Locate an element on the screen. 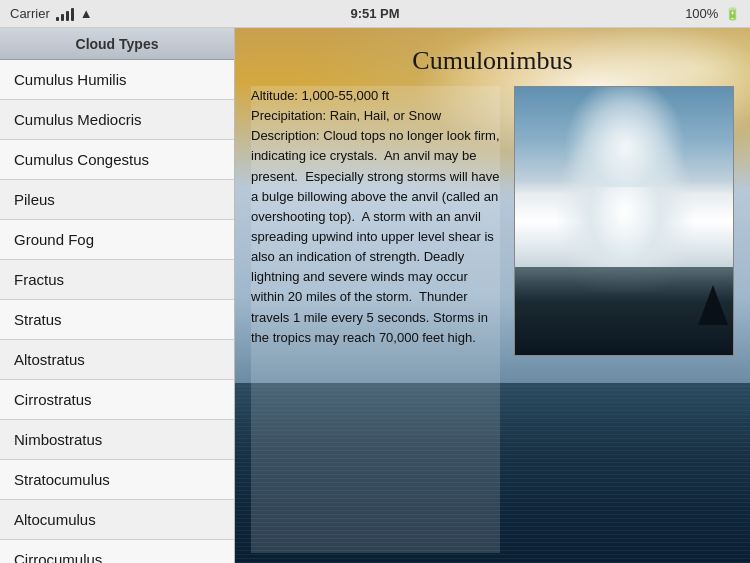 This screenshot has width=750, height=563. sidebar-item-cumulus-mediocris: Cumulus Mediocris is located at coordinates (117, 120).